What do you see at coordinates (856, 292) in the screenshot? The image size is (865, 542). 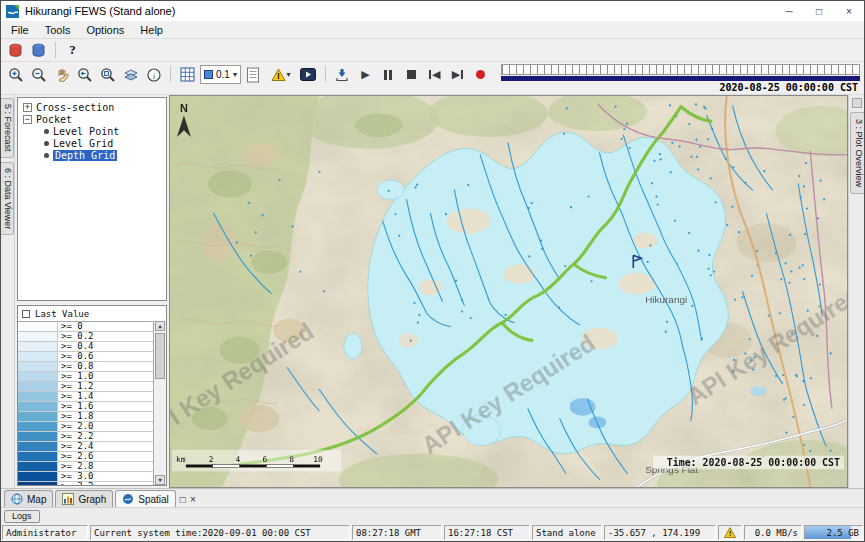 I see `right-tab-strip: 3 : Plot Overview` at bounding box center [856, 292].